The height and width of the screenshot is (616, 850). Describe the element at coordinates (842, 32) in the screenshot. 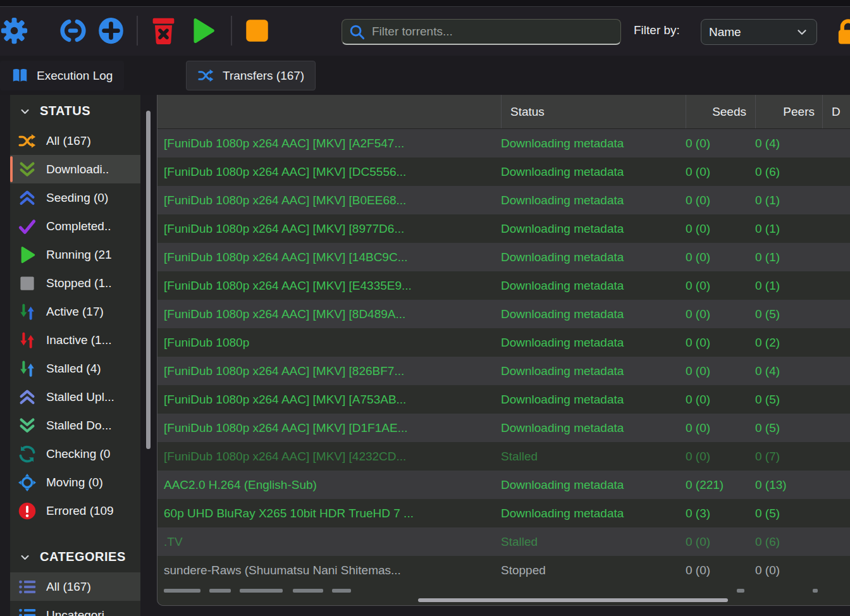

I see `lock-icon` at that location.